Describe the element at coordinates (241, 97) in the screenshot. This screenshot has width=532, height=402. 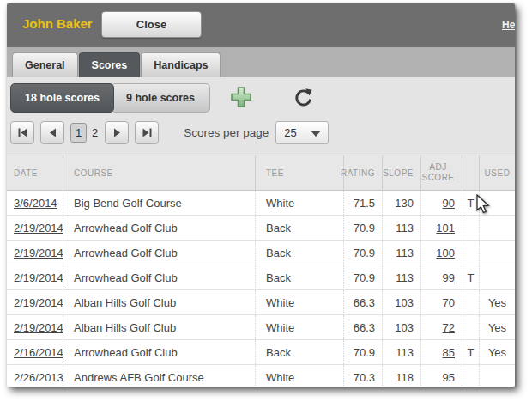
I see `plus-icon` at that location.